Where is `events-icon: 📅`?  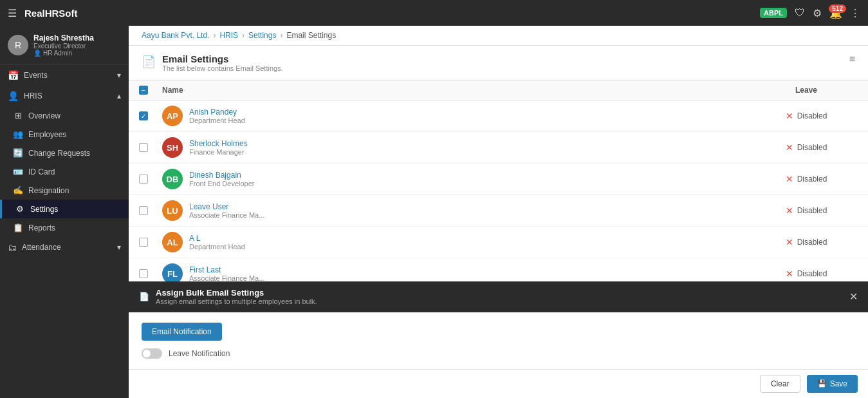 events-icon: 📅 is located at coordinates (13, 75).